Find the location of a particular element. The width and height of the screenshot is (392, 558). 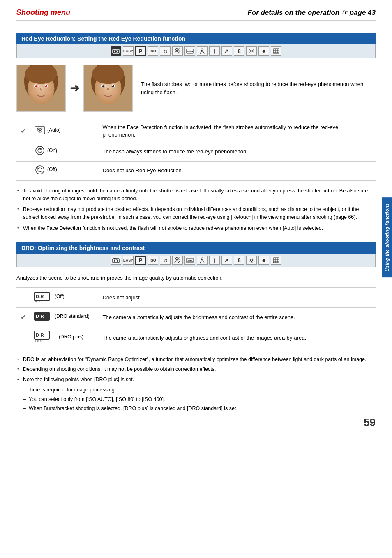

mode-icon-people is located at coordinates (178, 51).